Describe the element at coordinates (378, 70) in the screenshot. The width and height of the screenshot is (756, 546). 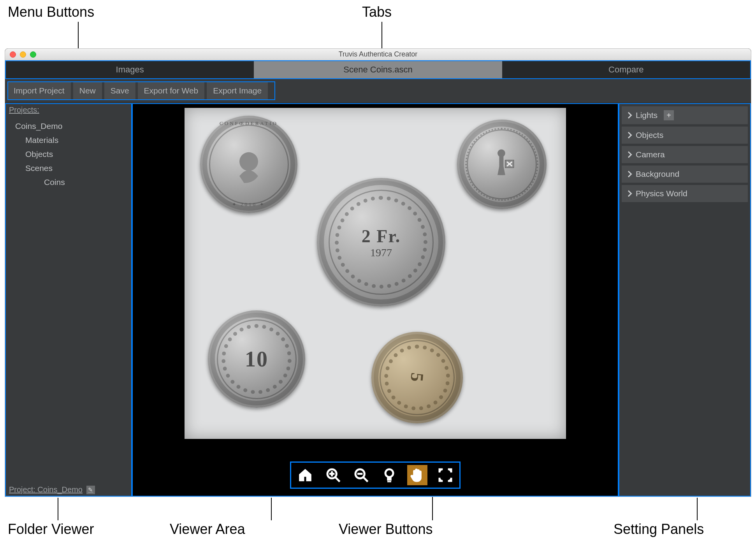
I see `tab-bar: Images Scene Coins.ascn Compare` at that location.